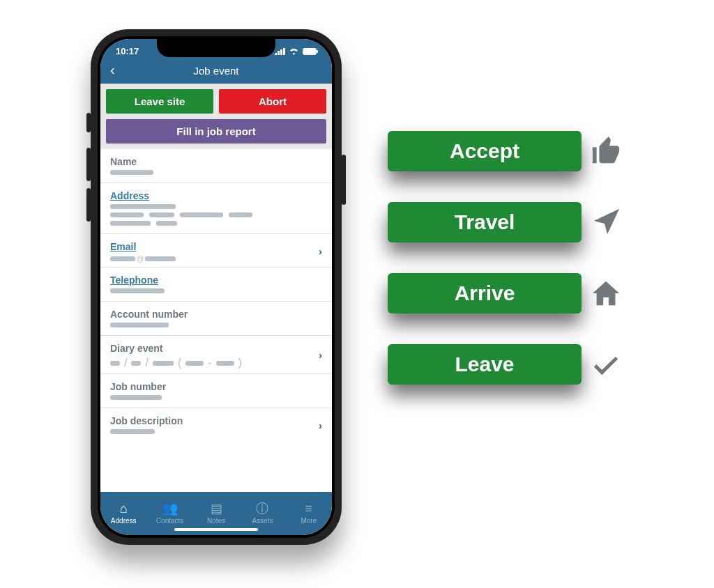 This screenshot has width=714, height=588. What do you see at coordinates (123, 513) in the screenshot?
I see `tab-address: ⌂ Address` at bounding box center [123, 513].